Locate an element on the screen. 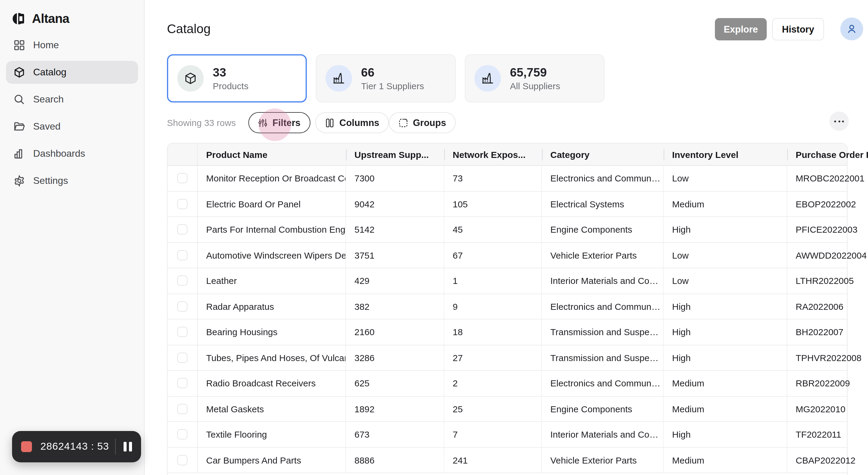  groups-button: Groups is located at coordinates (422, 123).